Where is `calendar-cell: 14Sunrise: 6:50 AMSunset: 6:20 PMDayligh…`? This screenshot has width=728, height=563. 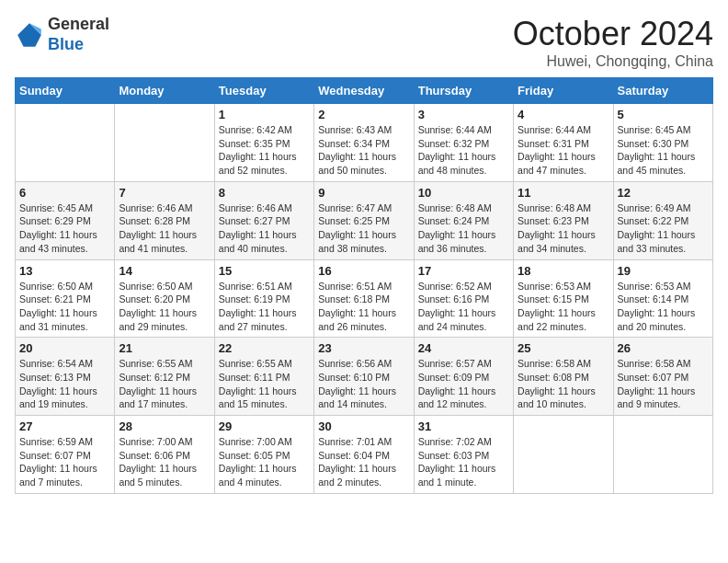 calendar-cell: 14Sunrise: 6:50 AMSunset: 6:20 PMDayligh… is located at coordinates (165, 298).